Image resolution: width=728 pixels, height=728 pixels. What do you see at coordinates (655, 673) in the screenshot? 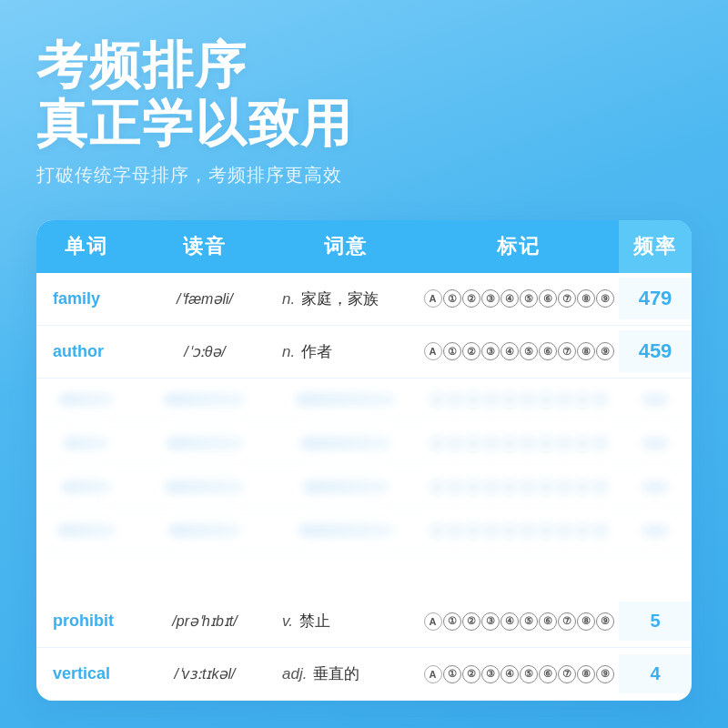
I see `cell-freq: 4` at bounding box center [655, 673].